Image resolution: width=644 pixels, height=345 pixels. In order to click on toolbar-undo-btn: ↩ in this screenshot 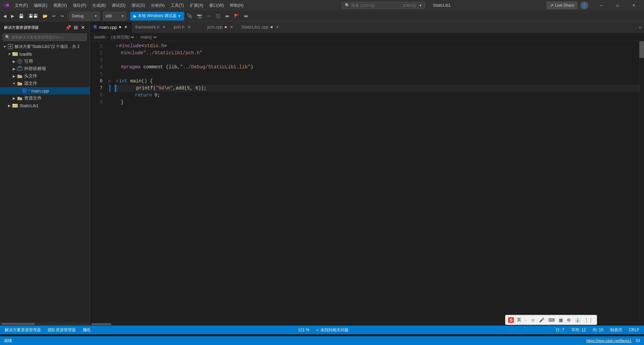, I will do `click(54, 16)`.